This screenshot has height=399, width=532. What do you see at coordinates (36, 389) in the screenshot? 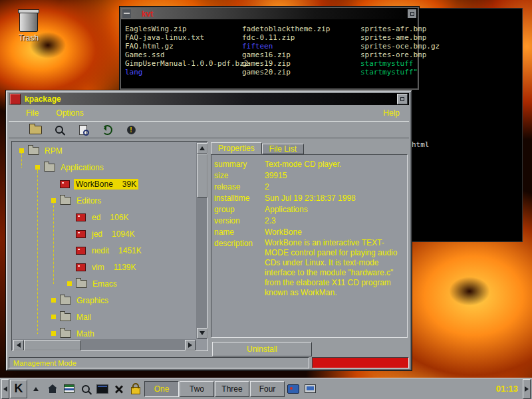
I see `window-list-icon` at bounding box center [36, 389].